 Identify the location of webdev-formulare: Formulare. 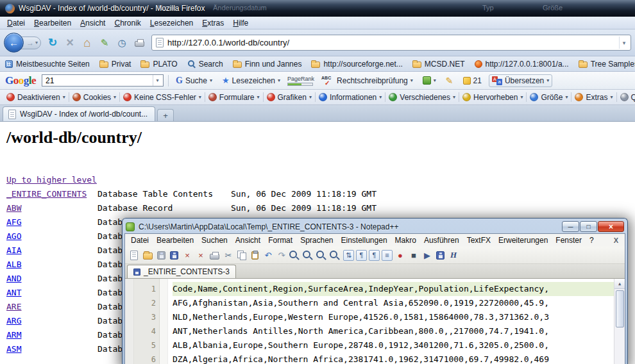
(234, 97).